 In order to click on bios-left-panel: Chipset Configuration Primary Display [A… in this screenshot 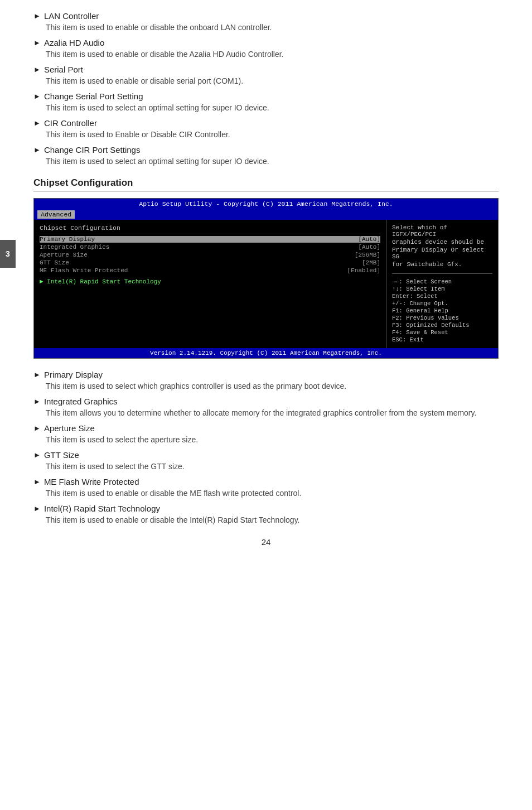, I will do `click(210, 284)`.